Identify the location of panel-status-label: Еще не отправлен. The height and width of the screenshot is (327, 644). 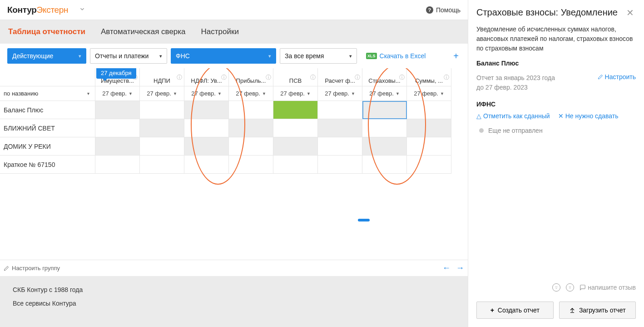
(515, 131).